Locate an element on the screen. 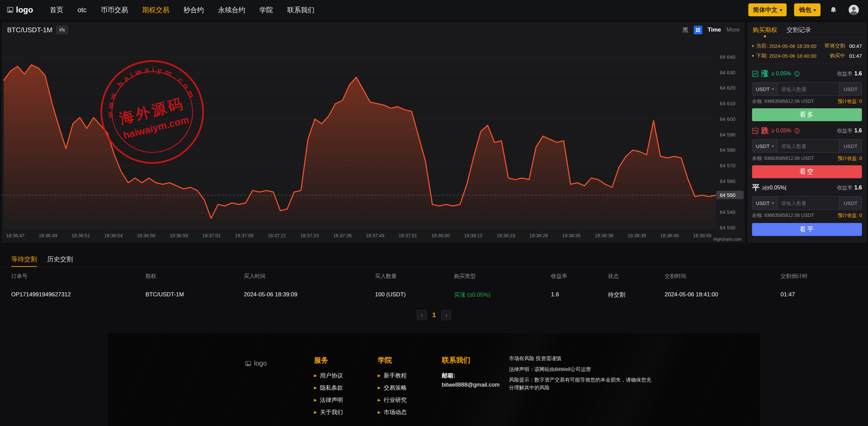  flat-button: 看平 is located at coordinates (807, 229).